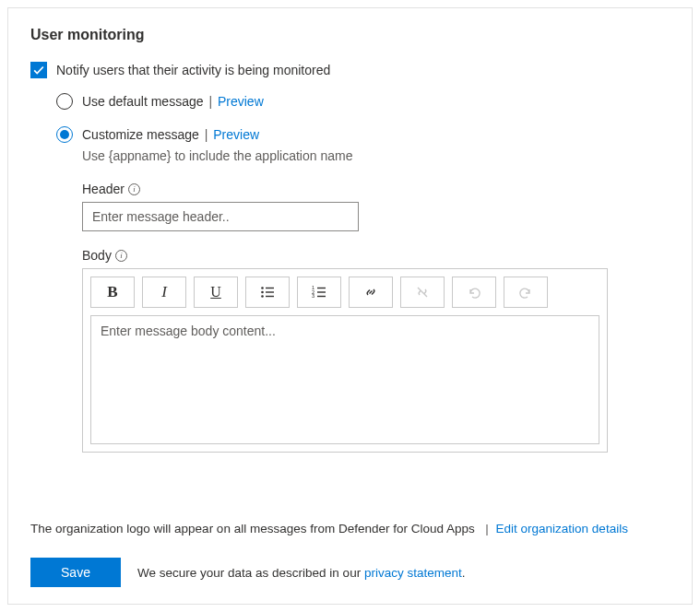 The height and width of the screenshot is (612, 700). What do you see at coordinates (376, 156) in the screenshot?
I see `custom-hint: Use {appname} to include the application…` at bounding box center [376, 156].